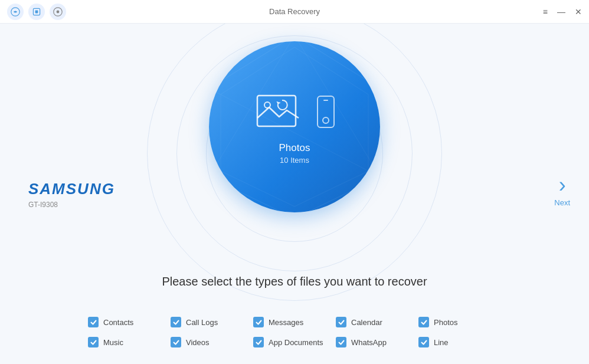  I want to click on checkbox-call-logs-box, so click(176, 322).